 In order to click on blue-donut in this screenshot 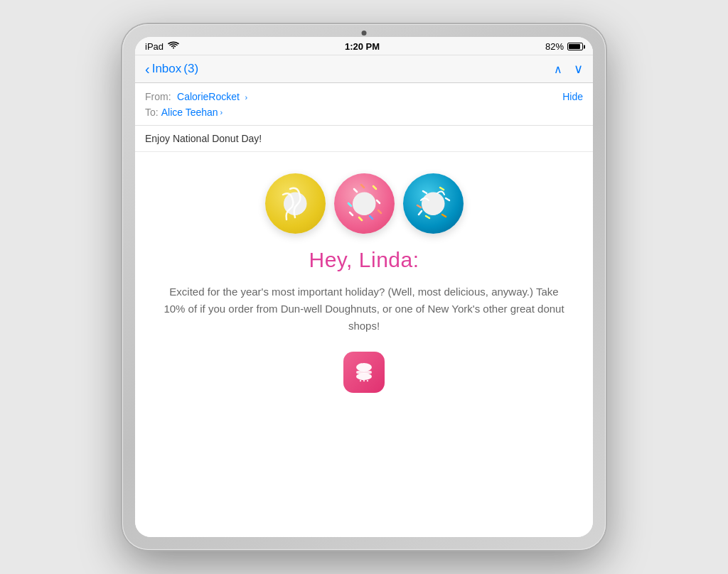, I will do `click(434, 203)`.